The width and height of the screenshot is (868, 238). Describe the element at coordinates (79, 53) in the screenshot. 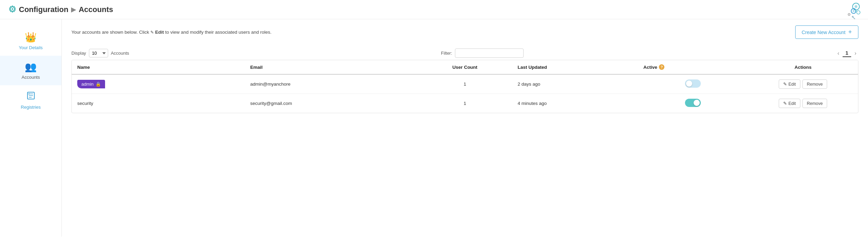

I see `display-label: Display` at that location.